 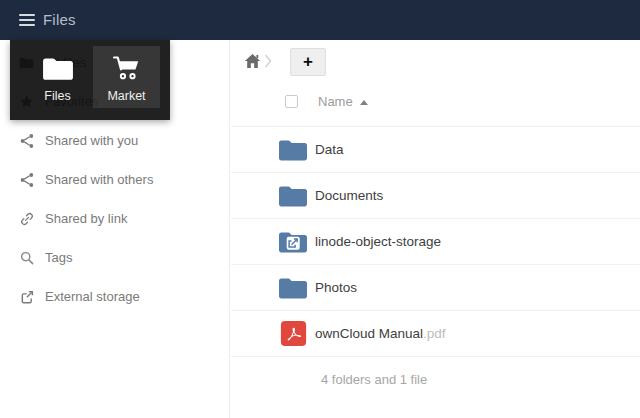 What do you see at coordinates (380, 334) in the screenshot?
I see `file-name: ownCloud Manual.pdf` at bounding box center [380, 334].